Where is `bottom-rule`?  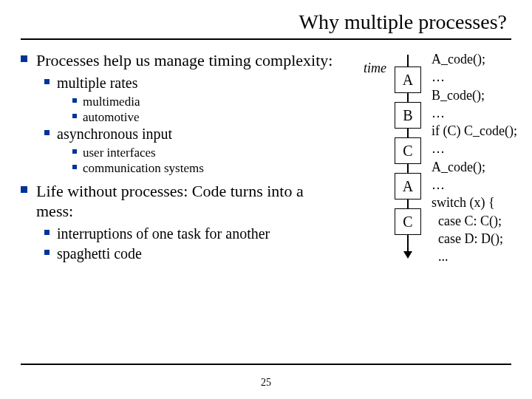 bottom-rule is located at coordinates (266, 364).